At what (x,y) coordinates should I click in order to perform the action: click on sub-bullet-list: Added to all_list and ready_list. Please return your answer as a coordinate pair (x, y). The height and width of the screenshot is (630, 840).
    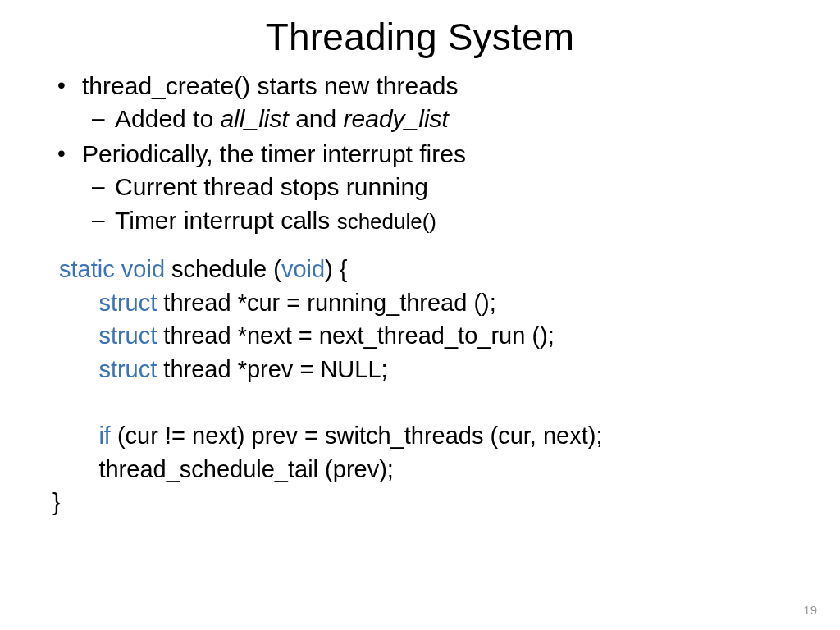
    Looking at the image, I should click on (436, 119).